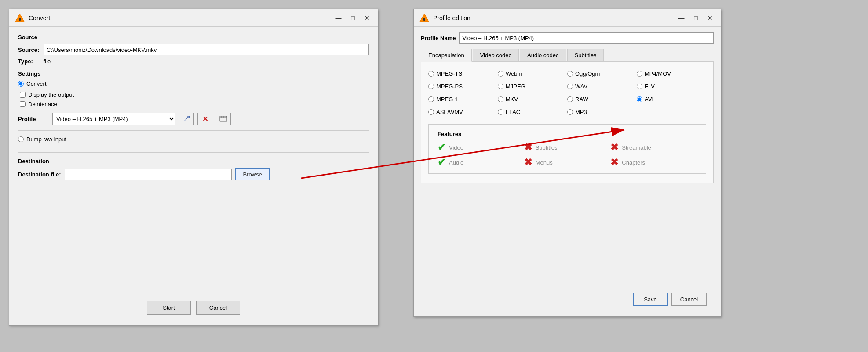 This screenshot has width=868, height=352. I want to click on destination-section: Destination Destination file: Browse, so click(193, 166).